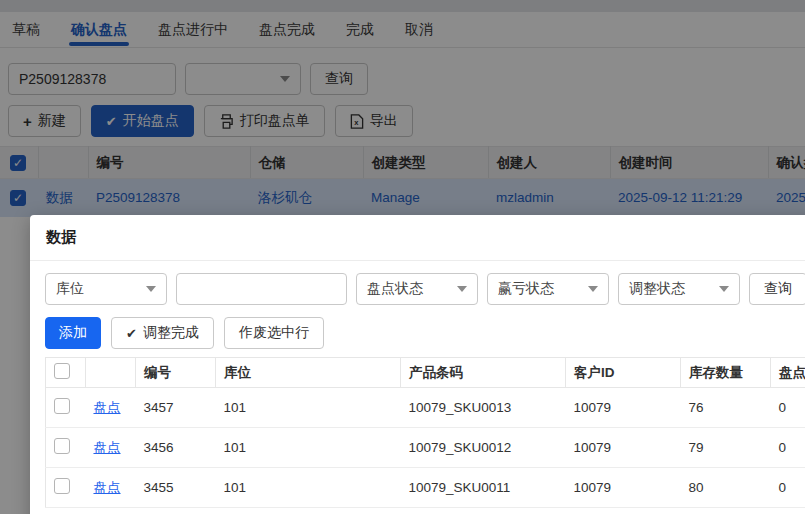 Image resolution: width=805 pixels, height=514 pixels. Describe the element at coordinates (426, 448) in the screenshot. I see `detail-row: 盘点 3456 101 10079_SKU0012 10079 79 0` at that location.